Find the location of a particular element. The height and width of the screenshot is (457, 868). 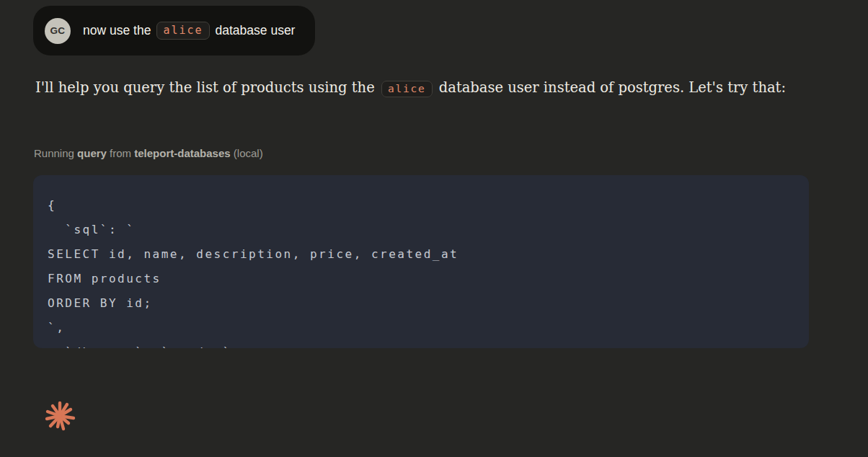

code-line: { is located at coordinates (420, 205).